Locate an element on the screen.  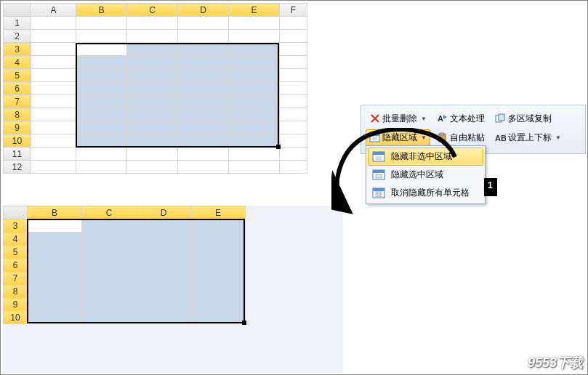
batch-delete-button: 批量删除 ▼ is located at coordinates (398, 119).